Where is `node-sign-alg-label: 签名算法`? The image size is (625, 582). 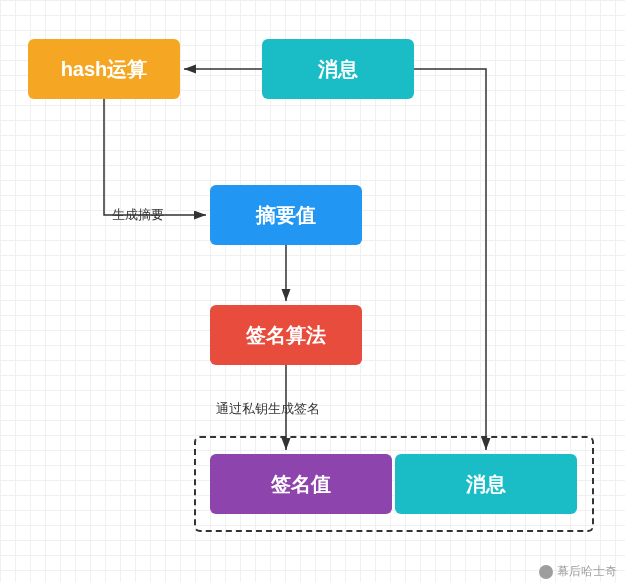 node-sign-alg-label: 签名算法 is located at coordinates (286, 336).